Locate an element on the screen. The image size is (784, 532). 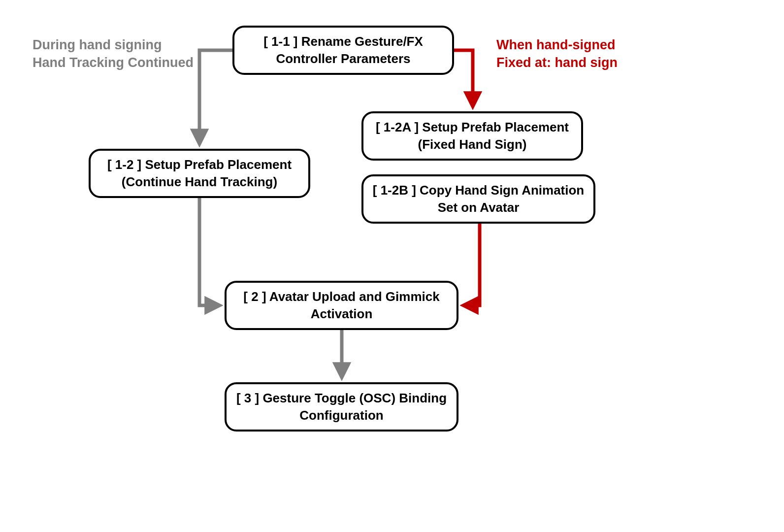
node-1-1-line1: [ 1-1 ] Rename Gesture/FX is located at coordinates (343, 41).